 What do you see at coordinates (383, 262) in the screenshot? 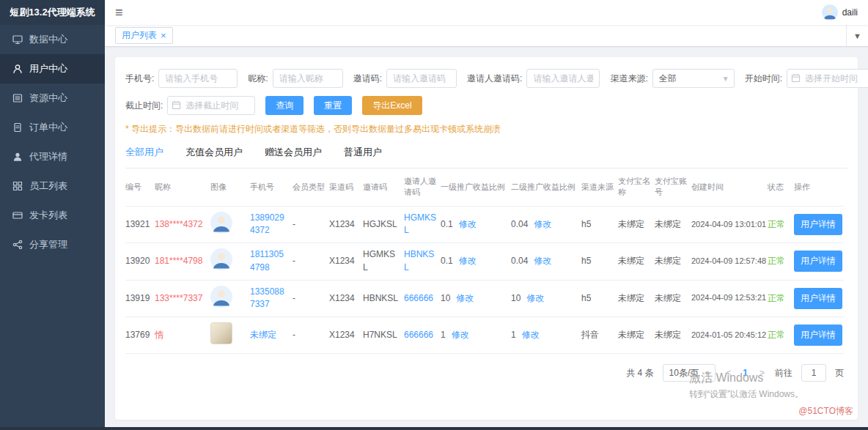
I see `cell-invite-code: HGMKSL` at bounding box center [383, 262].